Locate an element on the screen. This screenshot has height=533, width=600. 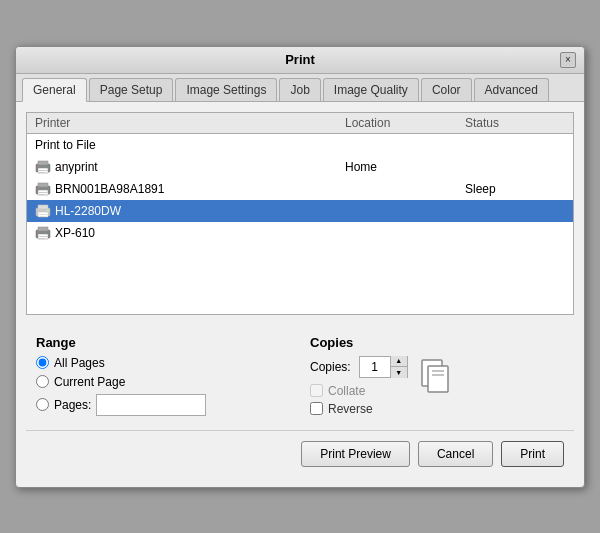
range-radio-group: All Pages Current Page Pages: is located at coordinates (163, 386).